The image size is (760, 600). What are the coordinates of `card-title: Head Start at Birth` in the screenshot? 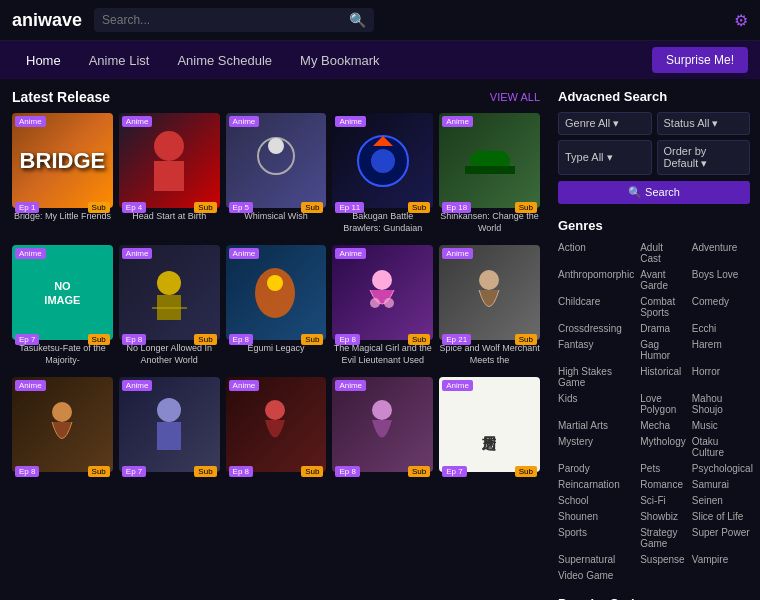 It's located at (170, 223).